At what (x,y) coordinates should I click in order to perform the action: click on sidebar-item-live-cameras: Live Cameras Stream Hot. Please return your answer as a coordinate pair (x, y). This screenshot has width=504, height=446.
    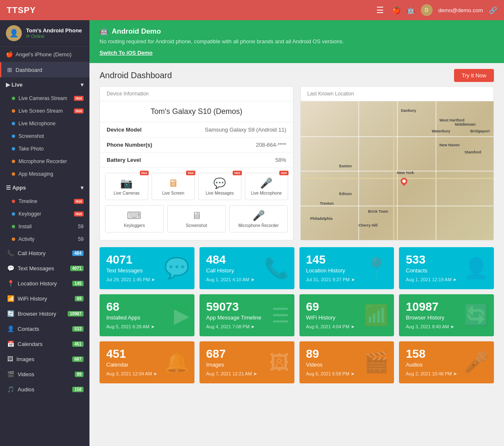
    Looking at the image, I should click on (45, 98).